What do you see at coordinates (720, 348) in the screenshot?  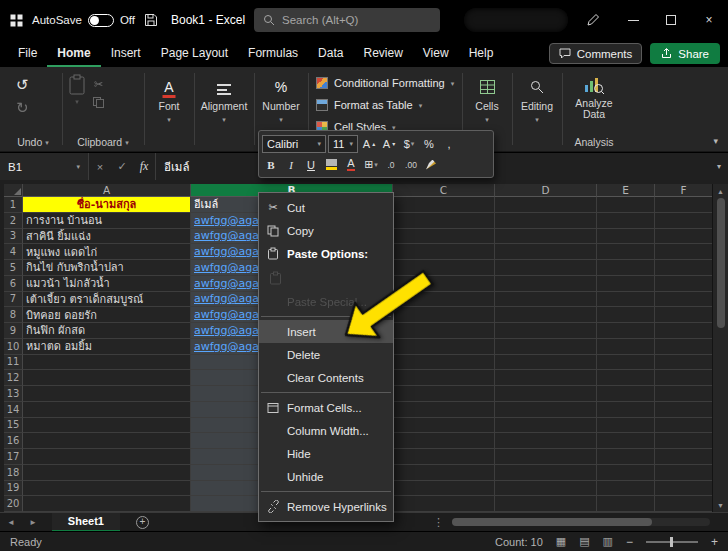 I see `vertical-scrollbar: ▲ ▼` at bounding box center [720, 348].